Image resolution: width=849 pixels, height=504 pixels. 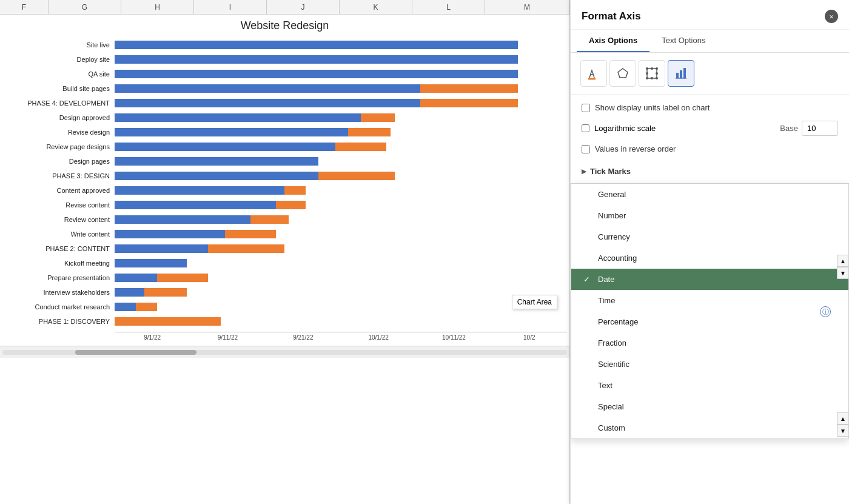 What do you see at coordinates (843, 431) in the screenshot?
I see `scroll-down-arrow-2: ▼` at bounding box center [843, 431].